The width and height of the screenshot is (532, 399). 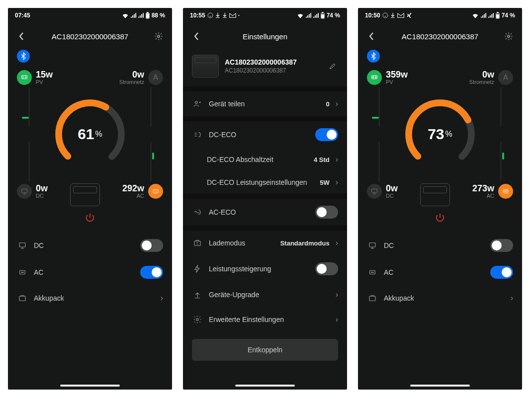 What do you see at coordinates (265, 212) in the screenshot?
I see `ac-eco-row: AC-ECO` at bounding box center [265, 212].